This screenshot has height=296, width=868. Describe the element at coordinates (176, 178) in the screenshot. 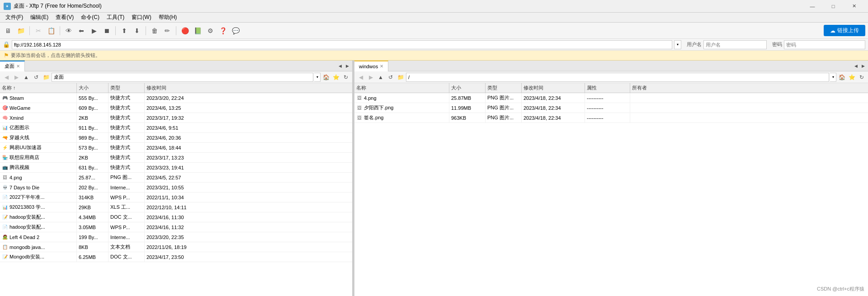

I see `table-row: 🖼 4.png 25.87... PNG 图... 2023/4/5, 22:5…` at that location.